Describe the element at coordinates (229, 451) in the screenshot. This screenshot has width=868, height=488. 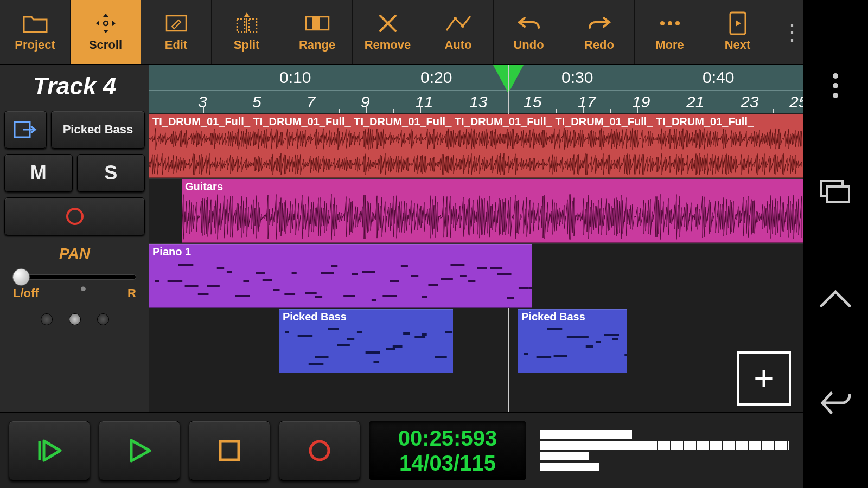
I see `stop-button` at that location.